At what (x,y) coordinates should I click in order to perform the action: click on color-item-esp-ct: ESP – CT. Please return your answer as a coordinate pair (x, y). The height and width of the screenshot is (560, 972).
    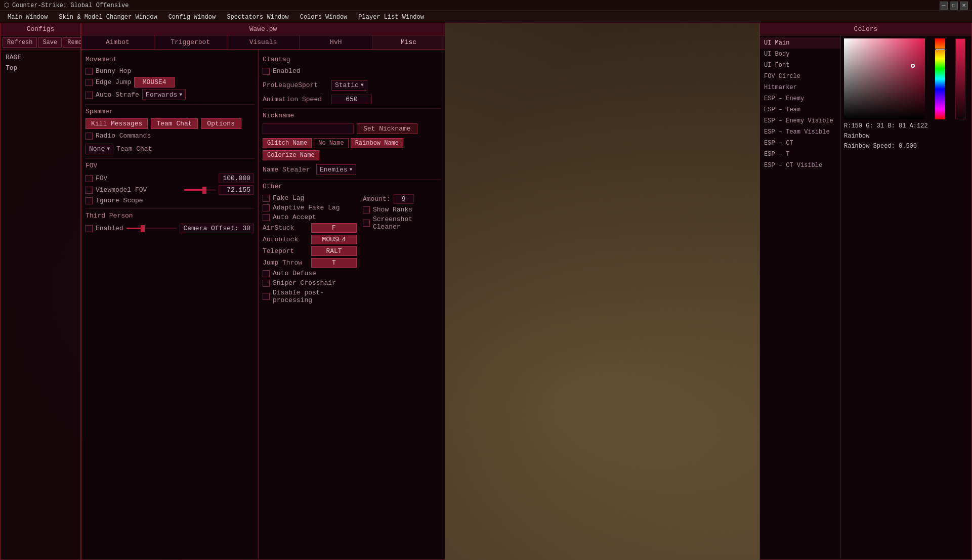
    Looking at the image, I should click on (800, 143).